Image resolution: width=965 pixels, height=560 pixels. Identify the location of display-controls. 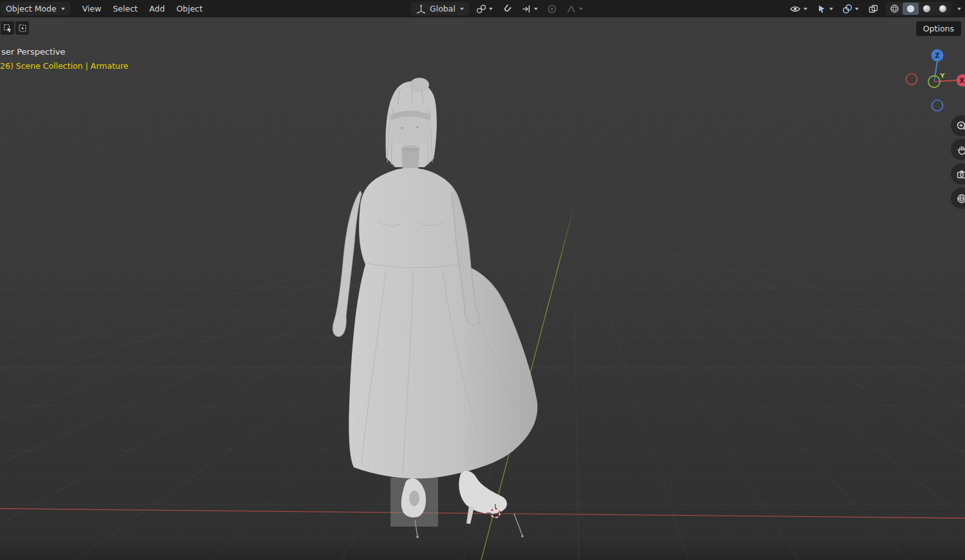
(874, 9).